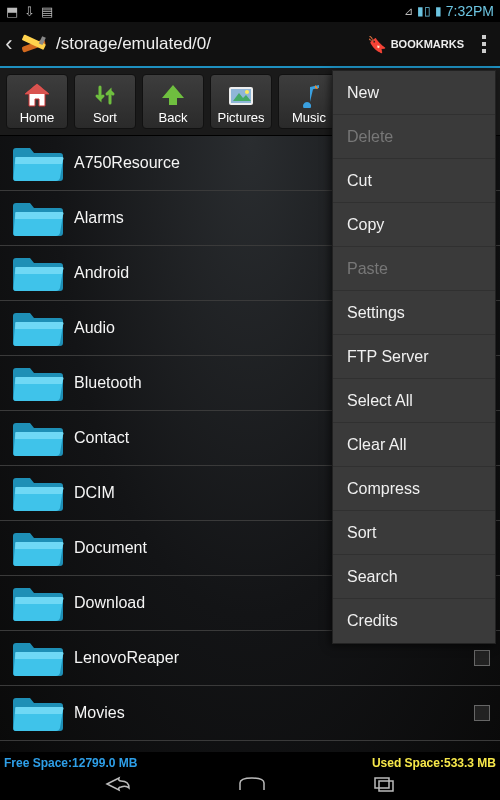  What do you see at coordinates (134, 44) in the screenshot?
I see `current-path: /storage/emulated/0/` at bounding box center [134, 44].